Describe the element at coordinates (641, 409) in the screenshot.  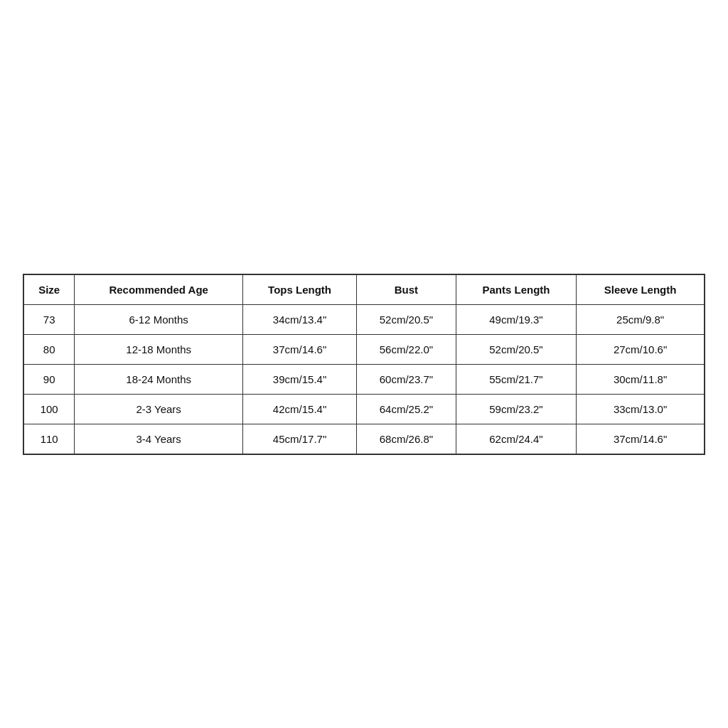
I see `cell-sleeve-length: 33cm/13.0"` at that location.